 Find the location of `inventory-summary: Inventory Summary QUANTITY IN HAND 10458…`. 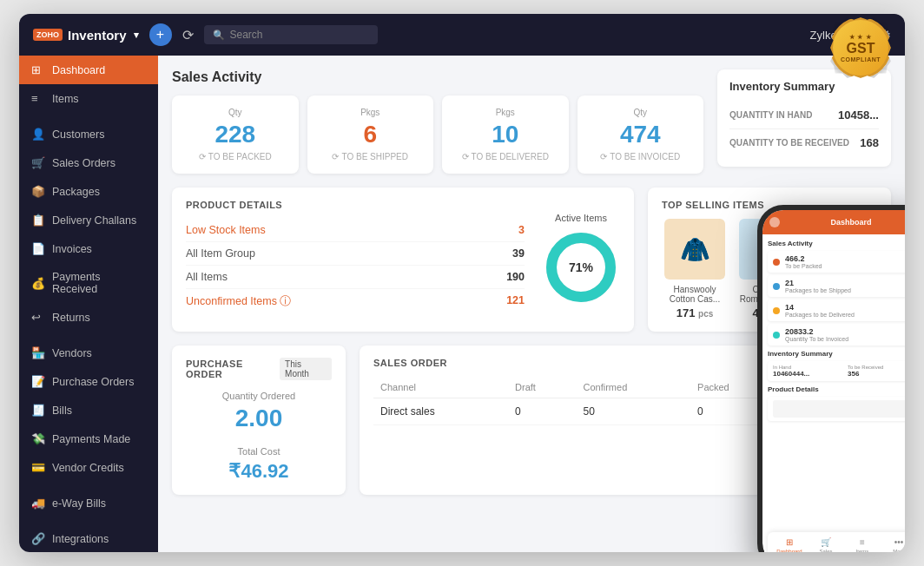

inventory-summary: Inventory Summary QUANTITY IN HAND 10458… is located at coordinates (804, 118).